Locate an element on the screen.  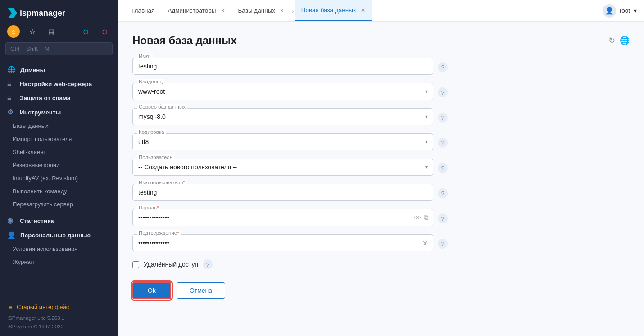
sidebar-item-domeny: 🌐 Домены is located at coordinates (59, 69).